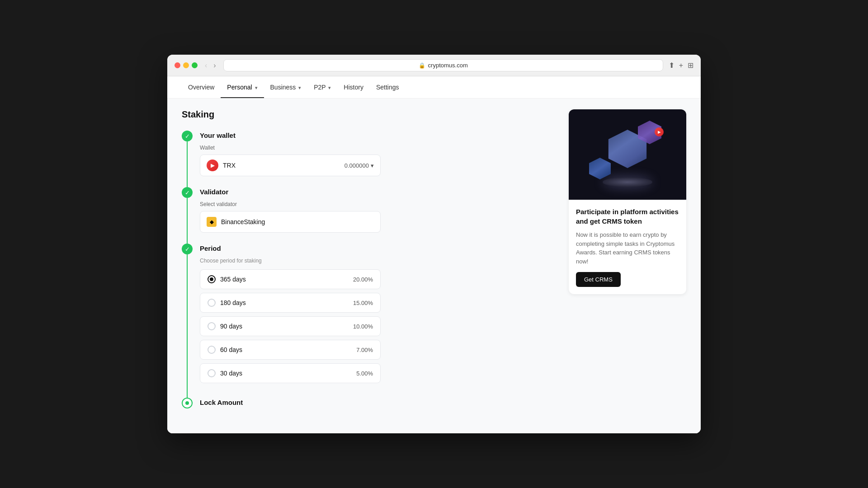 Image resolution: width=868 pixels, height=488 pixels. I want to click on promo-image: ▶, so click(627, 155).